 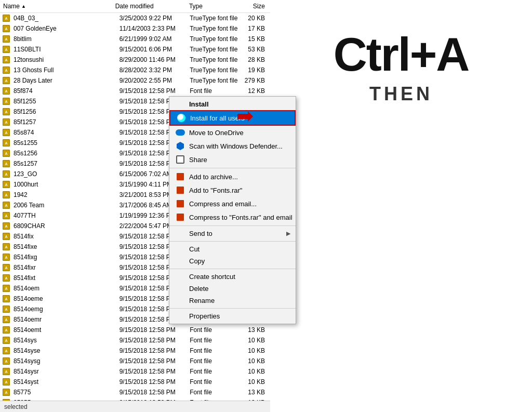 What do you see at coordinates (155, 39) in the screenshot?
I see `file-date: 6/21/1999 9:02 AM` at bounding box center [155, 39].